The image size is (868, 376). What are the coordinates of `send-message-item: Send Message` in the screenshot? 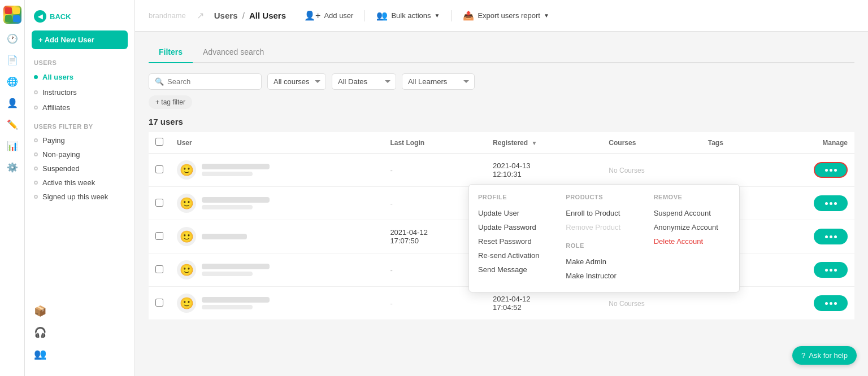 It's located at (517, 270).